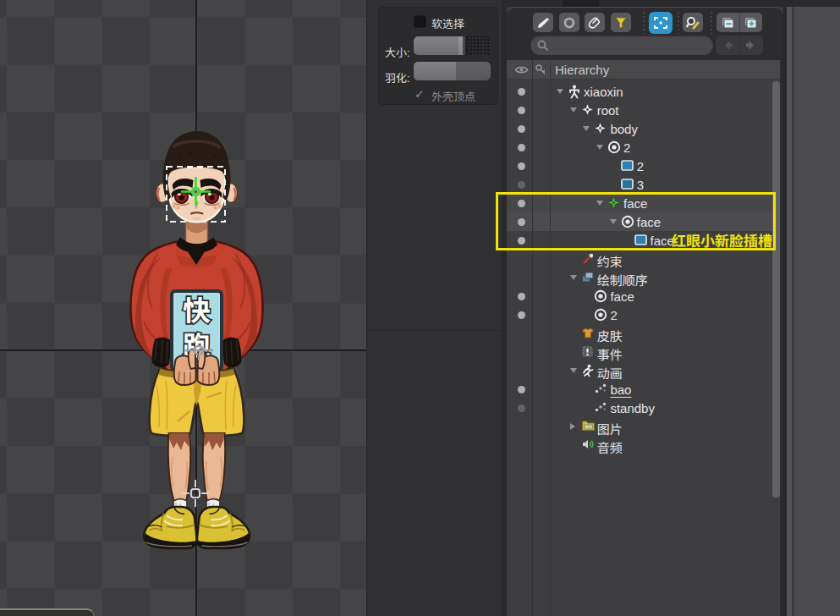  What do you see at coordinates (223, 528) in the screenshot?
I see `shoe-right` at bounding box center [223, 528].